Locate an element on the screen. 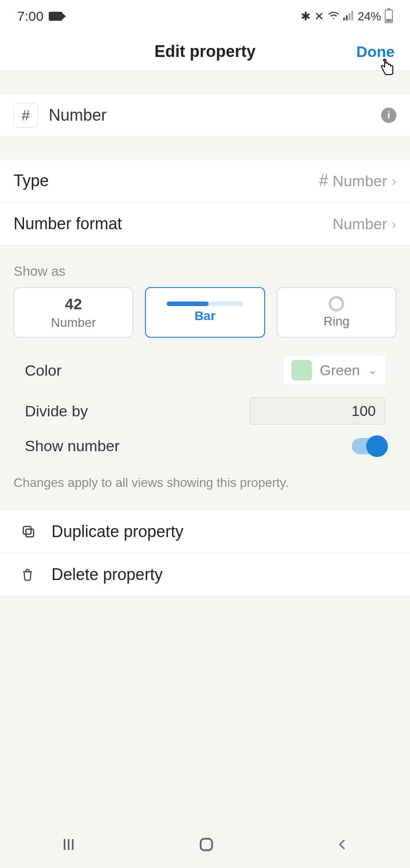 The image size is (410, 868). video-recording-icon is located at coordinates (56, 16).